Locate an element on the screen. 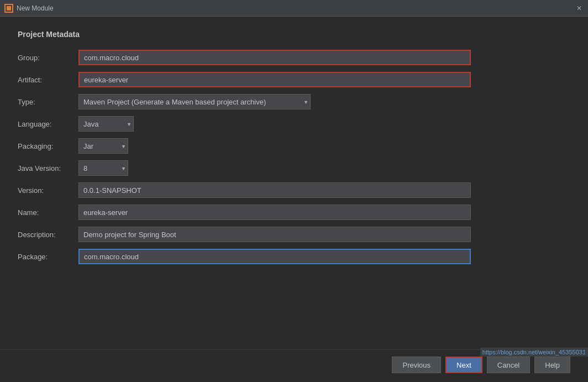 Image resolution: width=588 pixels, height=382 pixels. group-input is located at coordinates (275, 57).